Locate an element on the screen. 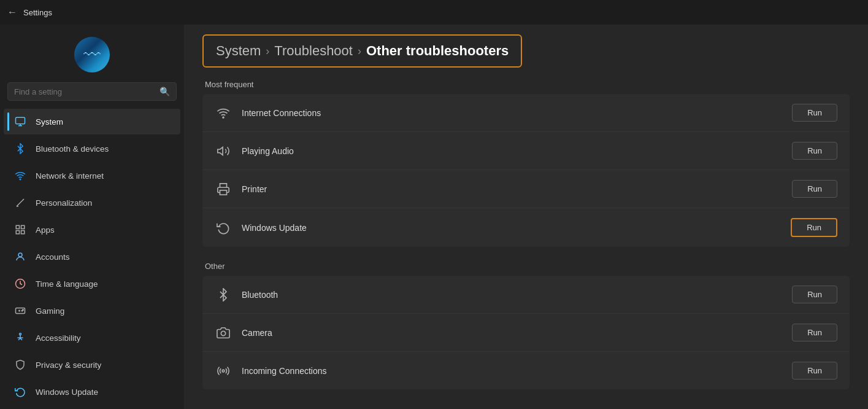 The image size is (868, 409). bluetooth-run-button: Run is located at coordinates (815, 295).